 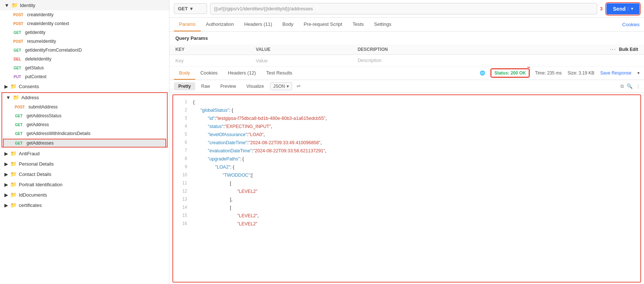 What do you see at coordinates (85, 5) in the screenshot?
I see `sidebar-group-identity: ▼ 📁 Identity` at bounding box center [85, 5].